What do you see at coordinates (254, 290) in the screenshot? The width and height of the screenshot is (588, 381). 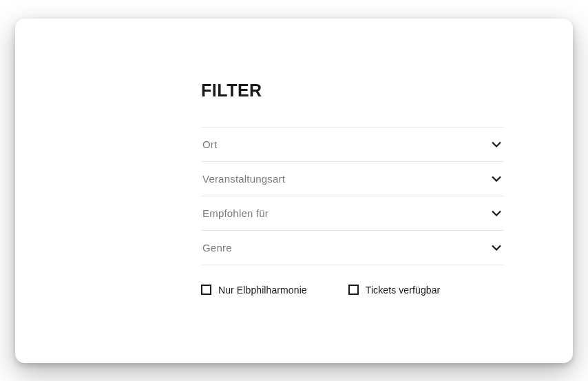 I see `checkbox-nur-elbphilharmonie: Nur Elbphilharmonie` at bounding box center [254, 290].